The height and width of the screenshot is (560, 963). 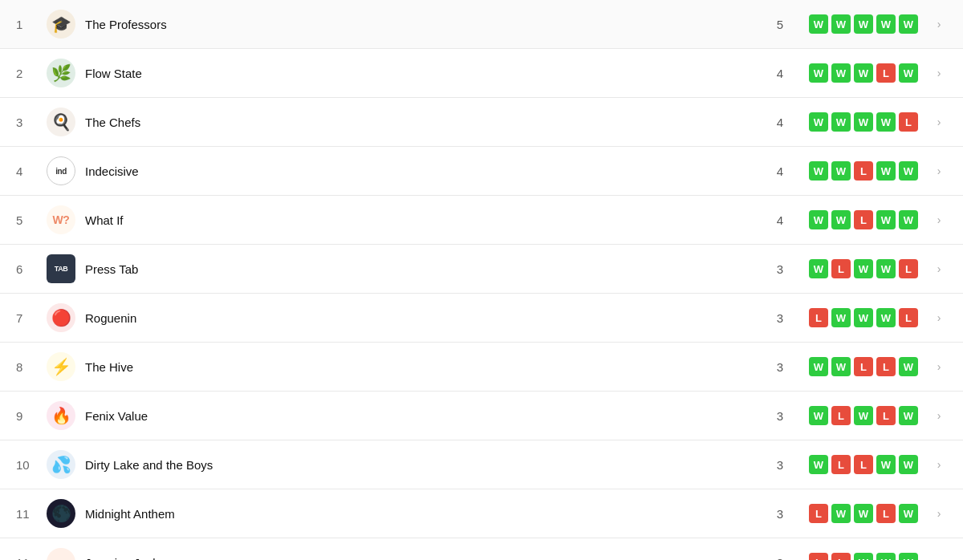 What do you see at coordinates (482, 416) in the screenshot?
I see `table-row: 9 🔥 Fenix Value 3 WLWLW ›` at bounding box center [482, 416].